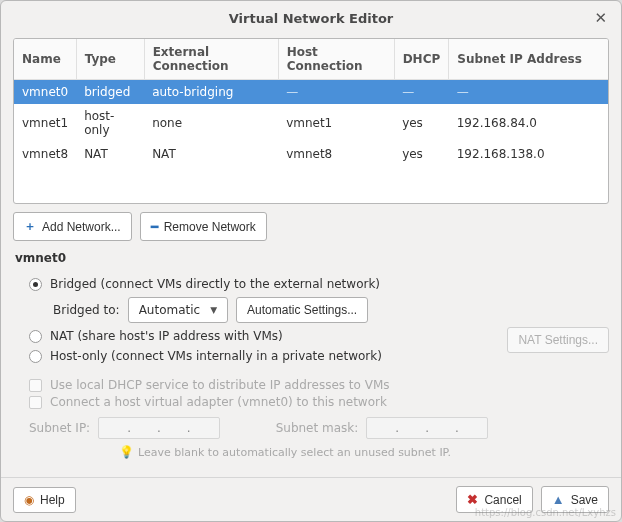 The width and height of the screenshot is (622, 522). I want to click on cell-name: vmnet8, so click(45, 154).